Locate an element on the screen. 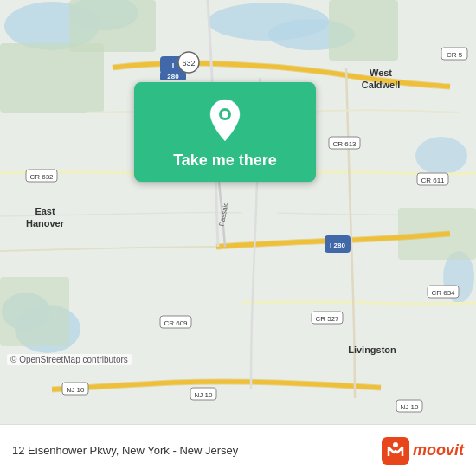 Image resolution: width=476 pixels, height=476 pixels. svg-text: Hanover is located at coordinates (45, 223).